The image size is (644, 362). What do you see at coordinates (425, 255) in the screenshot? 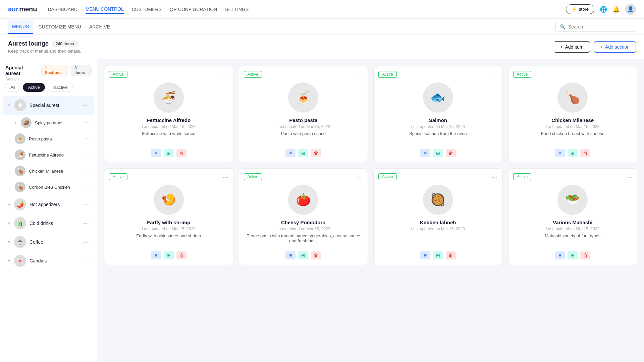
I see `card-edit-kebbeh-labneh: ≡` at bounding box center [425, 255].